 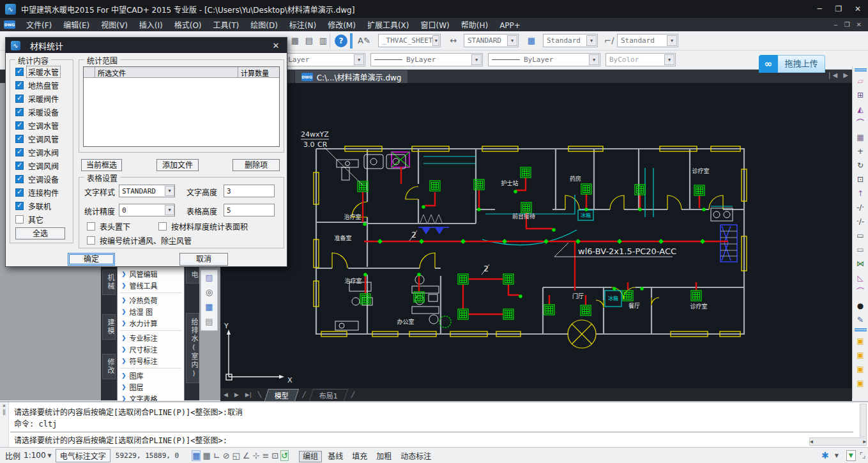 I want to click on palette-item: ❯ 符号标注, so click(x=151, y=361).